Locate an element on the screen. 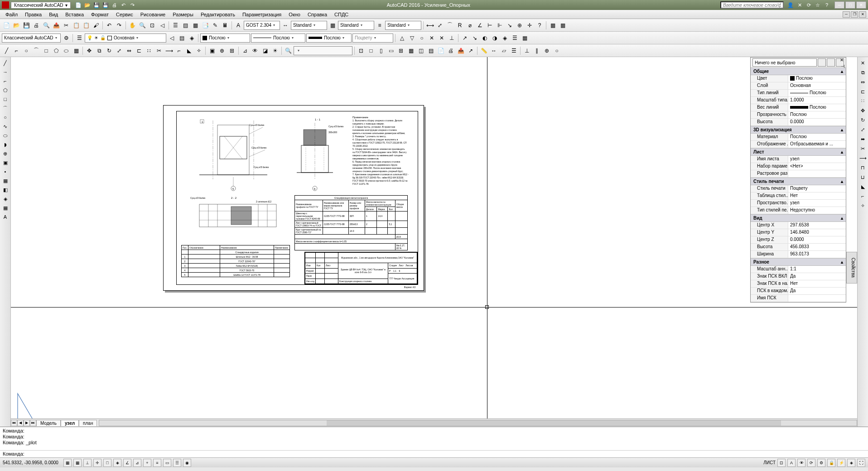 The image size is (868, 471). spds-1-icon: ▦ is located at coordinates (553, 25).